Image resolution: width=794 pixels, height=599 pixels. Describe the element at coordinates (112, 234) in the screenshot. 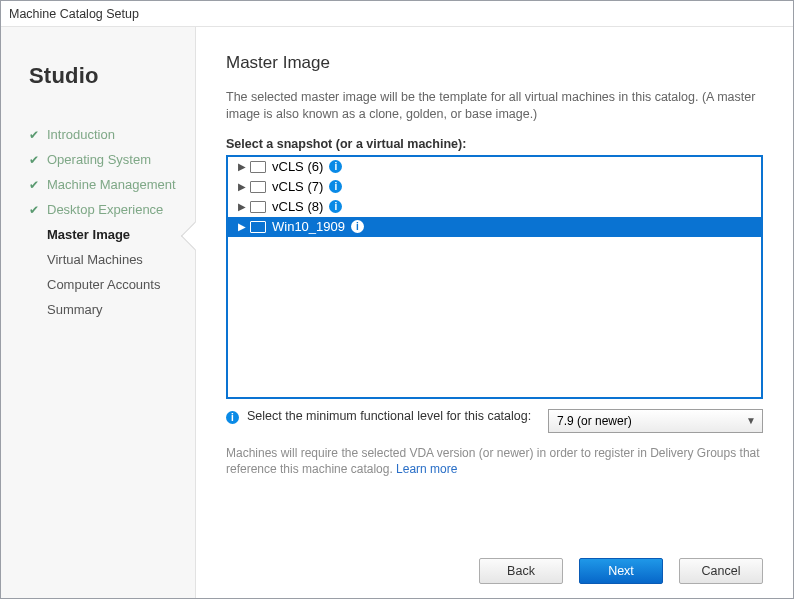

I see `step-master-image: Master Image` at that location.